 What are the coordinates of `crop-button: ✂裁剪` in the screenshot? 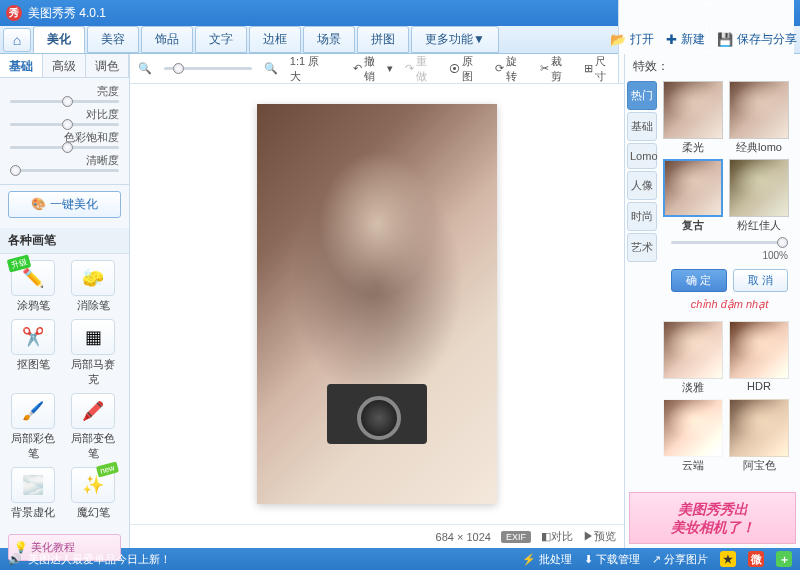 It's located at (556, 69).